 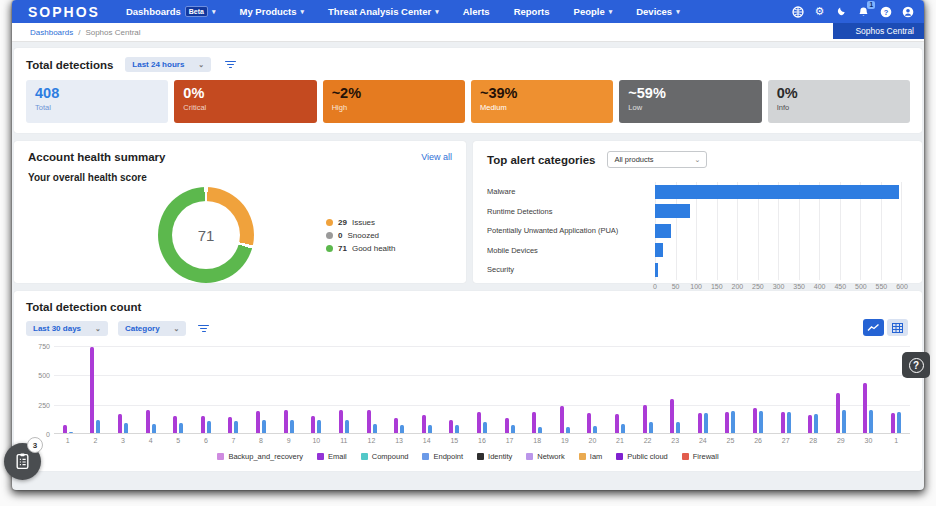 What do you see at coordinates (171, 12) in the screenshot?
I see `nav-item-dashboards: DashboardsBeta▾` at bounding box center [171, 12].